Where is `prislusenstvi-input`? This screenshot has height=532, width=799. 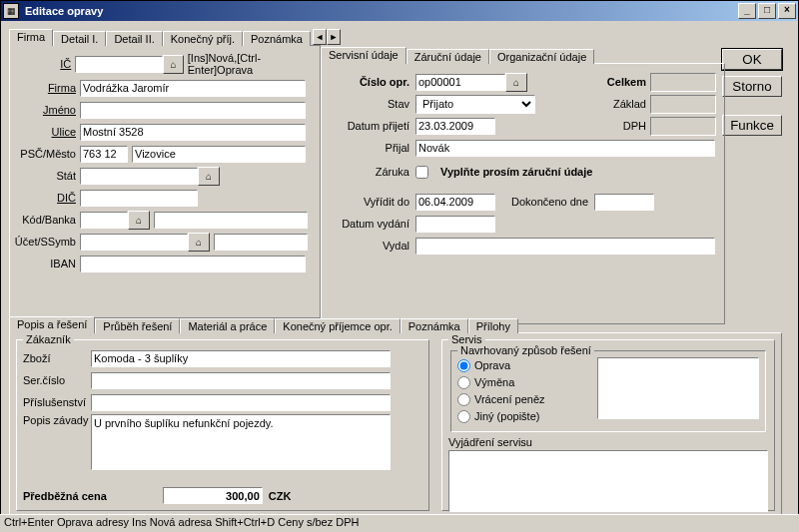 prislusenstvi-input is located at coordinates (241, 403).